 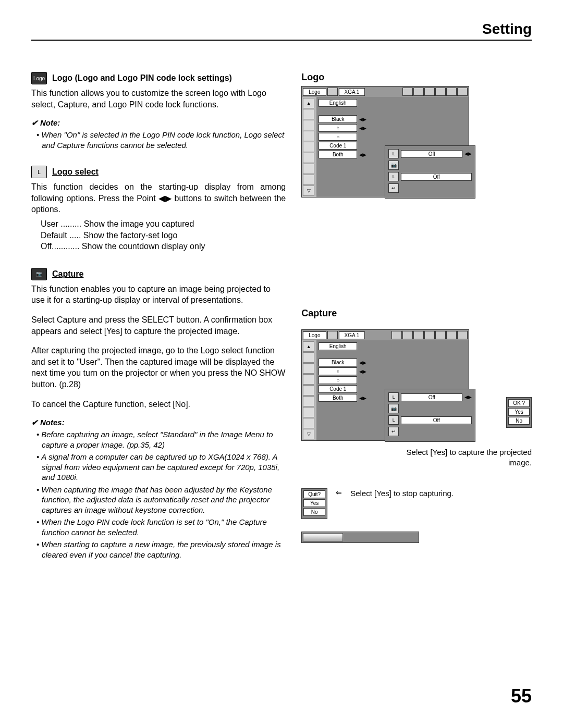 What do you see at coordinates (394, 409) in the screenshot?
I see `sub-cam-icon-2: 📷` at bounding box center [394, 409].